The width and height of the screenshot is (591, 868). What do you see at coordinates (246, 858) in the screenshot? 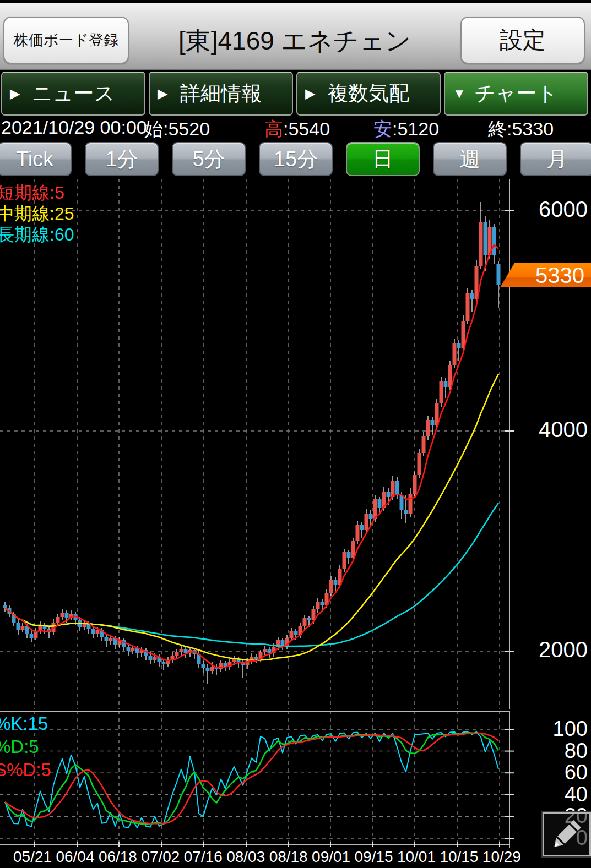
I see `date-label: 08/03` at bounding box center [246, 858].